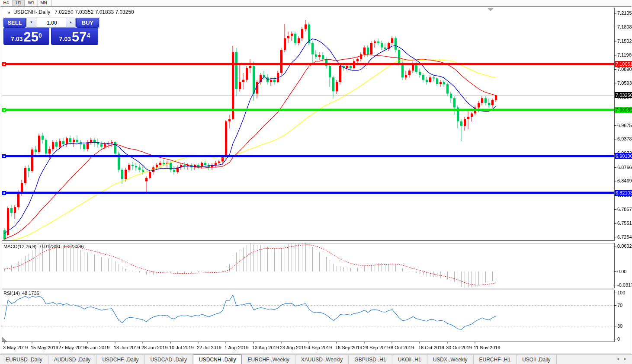 Image resolution: width=632 pixels, height=364 pixels. Describe the element at coordinates (626, 359) in the screenshot. I see `tab-scroll-right-icon: ►` at that location.